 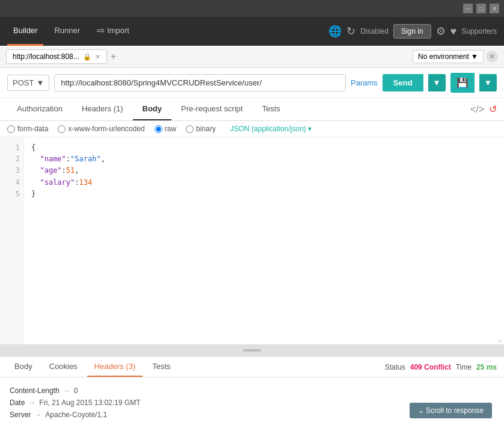 I want to click on status-value: 409 Conflict, so click(x=431, y=367).